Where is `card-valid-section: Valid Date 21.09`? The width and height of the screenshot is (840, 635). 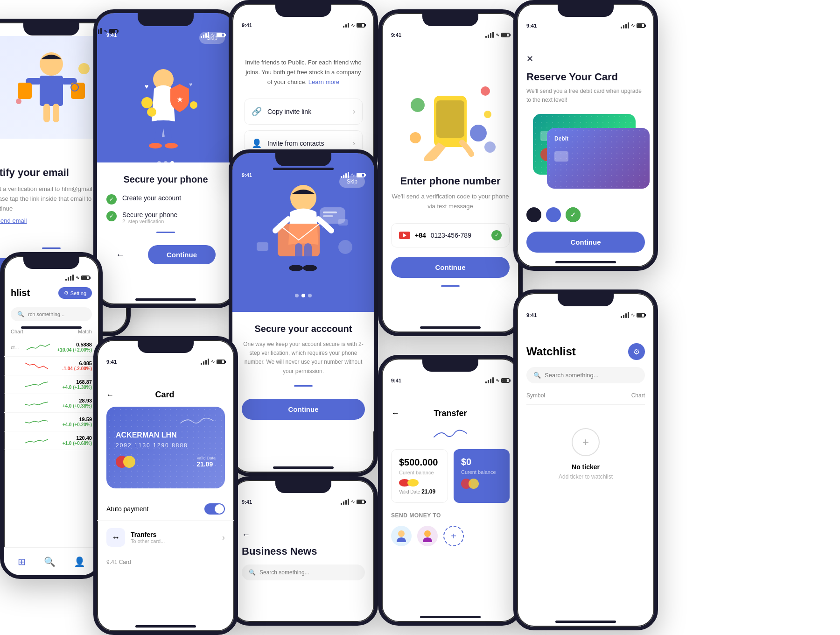
card-valid-section: Valid Date 21.09 is located at coordinates (206, 462).